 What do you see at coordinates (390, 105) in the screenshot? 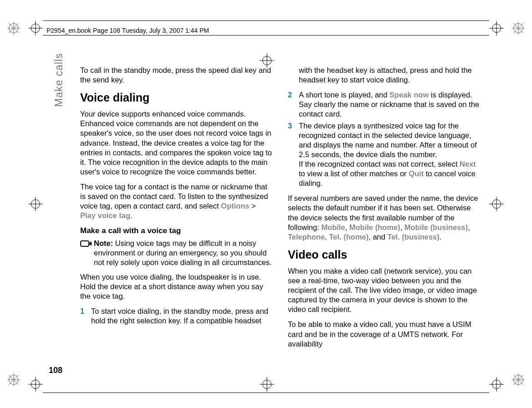
I see `step-2-body: A short tone is played, and Speak now is…` at bounding box center [390, 105].